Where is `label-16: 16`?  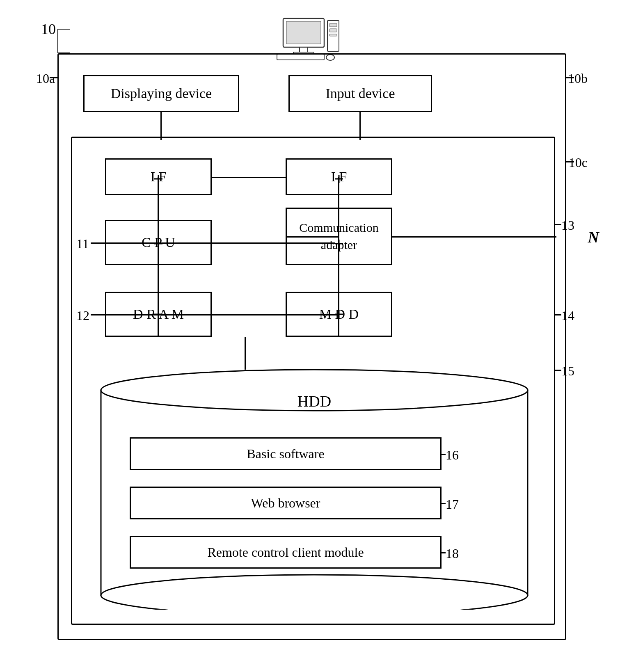
label-16: 16 is located at coordinates (452, 455).